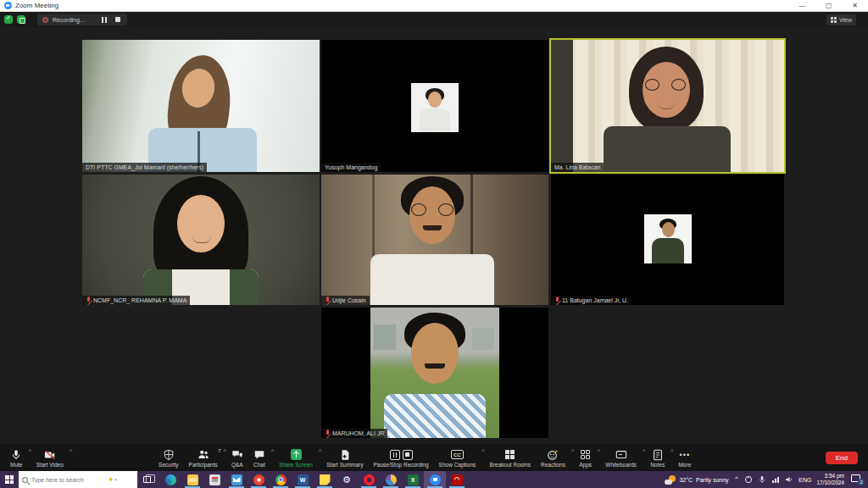 The height and width of the screenshot is (488, 868). I want to click on recording-indicator: Recording..., so click(82, 19).